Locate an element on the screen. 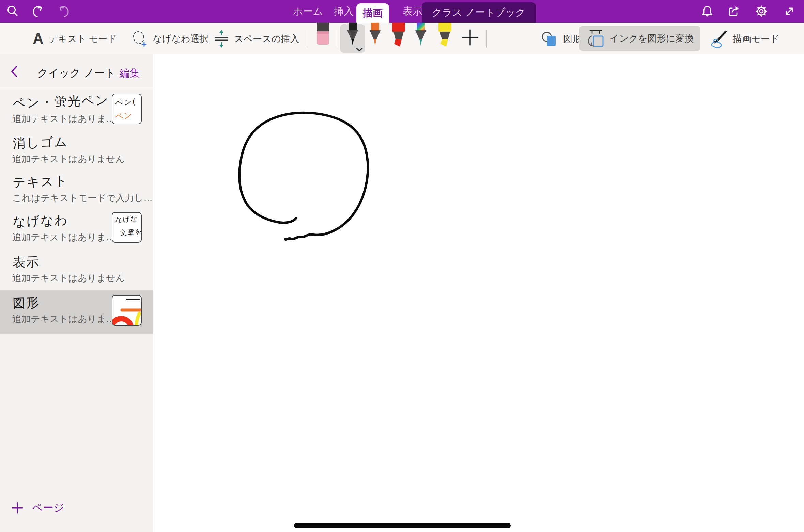 Image resolution: width=804 pixels, height=532 pixels. shapes-icon is located at coordinates (550, 39).